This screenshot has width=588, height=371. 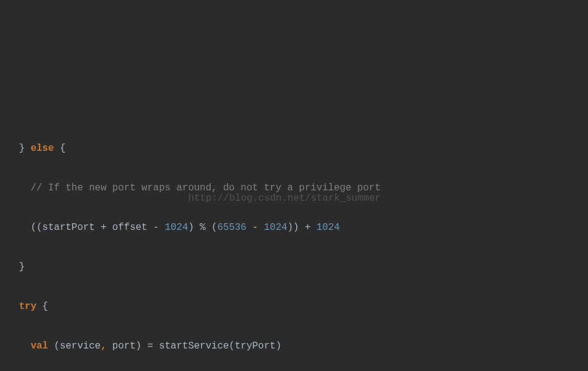 I want to click on expr: ) % (, so click(x=203, y=227).